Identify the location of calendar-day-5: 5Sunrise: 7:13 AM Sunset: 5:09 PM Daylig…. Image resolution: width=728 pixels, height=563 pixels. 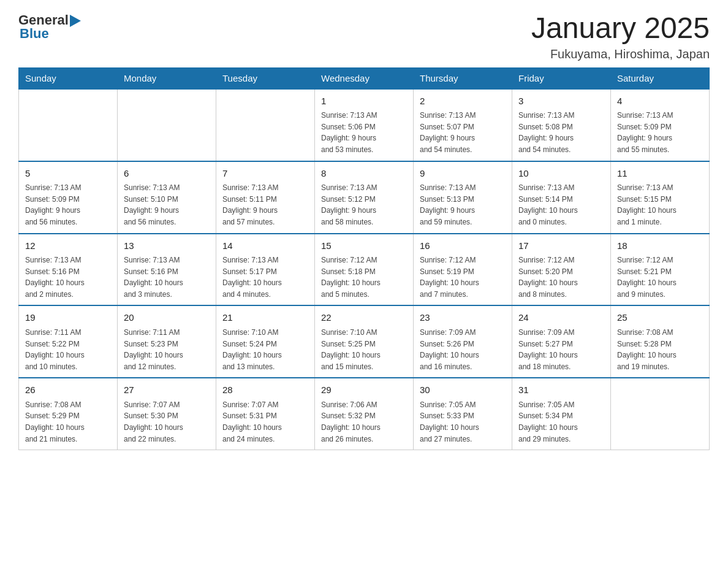
(69, 197).